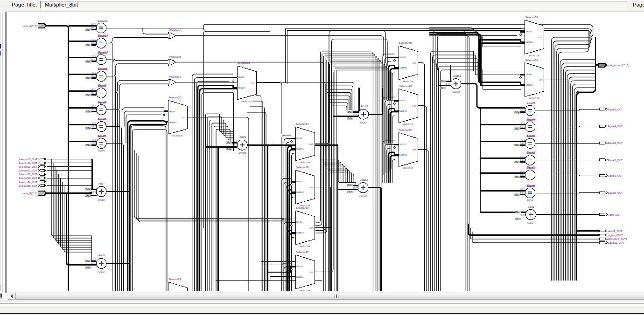 This screenshot has height=315, width=644. What do you see at coordinates (616, 235) in the screenshot?
I see `svg-text: xight~_OUT0` at bounding box center [616, 235].